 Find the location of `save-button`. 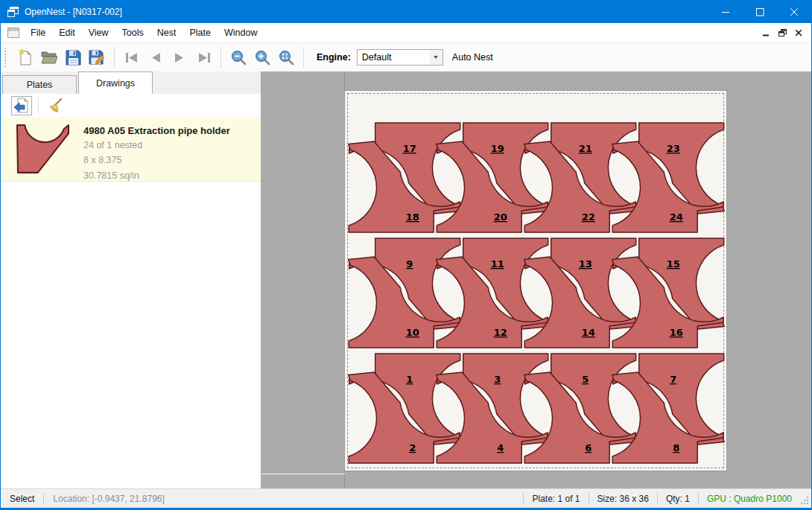

save-button is located at coordinates (73, 57).